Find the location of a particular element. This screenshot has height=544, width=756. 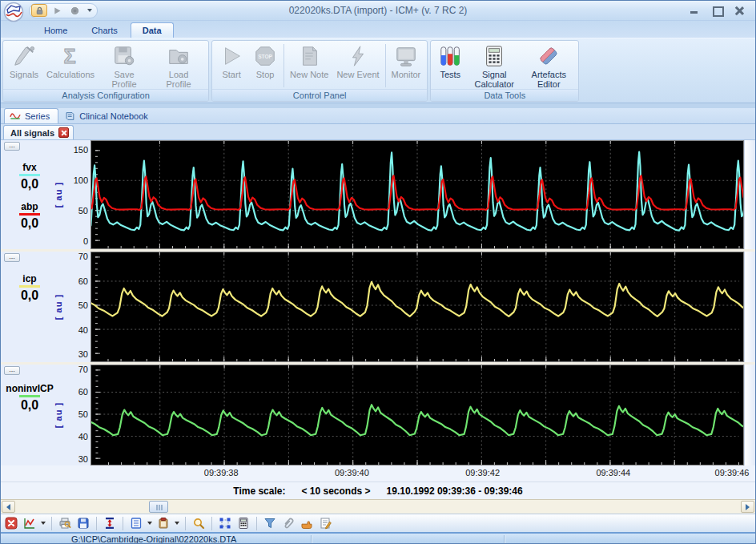

lock-icon is located at coordinates (39, 10).